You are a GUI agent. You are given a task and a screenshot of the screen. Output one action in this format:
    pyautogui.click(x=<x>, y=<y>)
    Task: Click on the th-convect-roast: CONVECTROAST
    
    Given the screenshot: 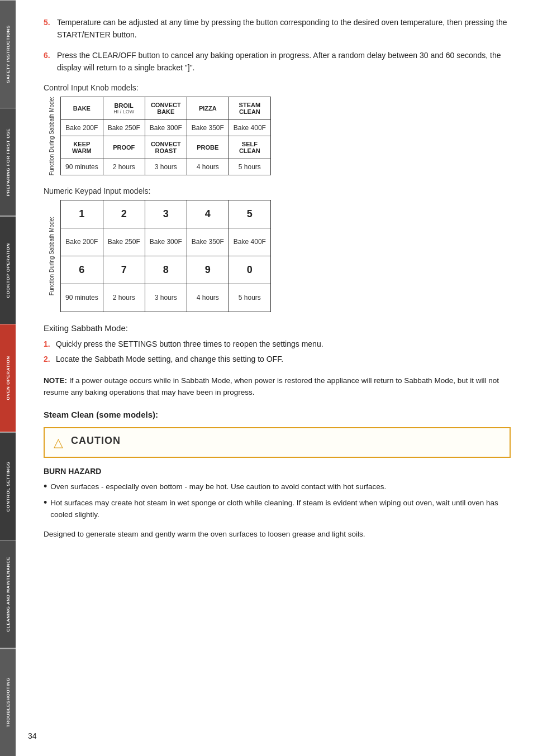 What is the action you would take?
    pyautogui.click(x=165, y=147)
    